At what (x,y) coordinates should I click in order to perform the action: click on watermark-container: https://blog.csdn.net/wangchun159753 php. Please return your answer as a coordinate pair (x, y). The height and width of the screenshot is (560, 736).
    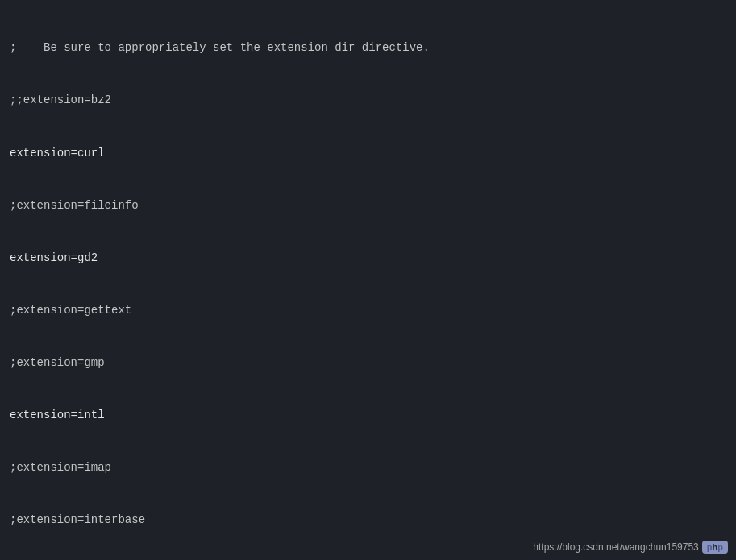
    Looking at the image, I should click on (630, 547).